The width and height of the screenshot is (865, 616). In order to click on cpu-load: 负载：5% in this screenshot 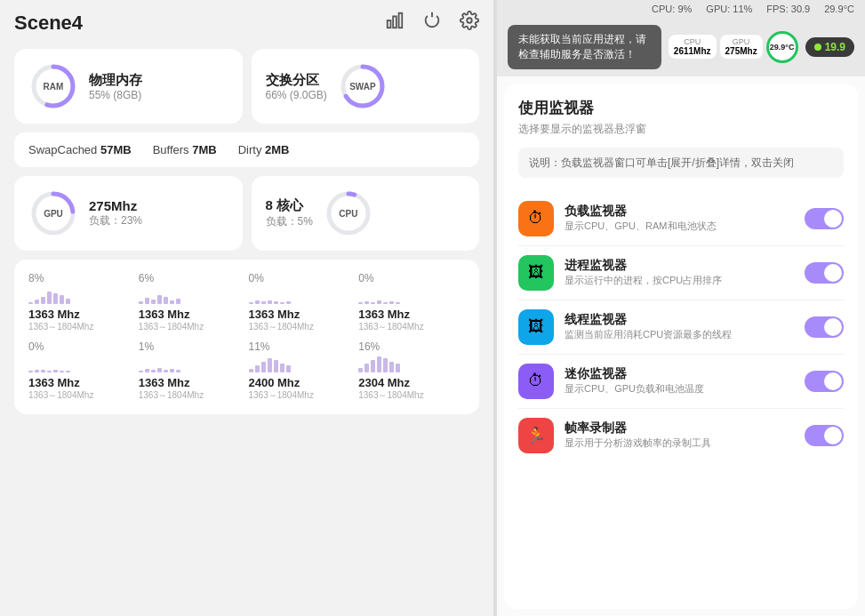, I will do `click(290, 222)`.